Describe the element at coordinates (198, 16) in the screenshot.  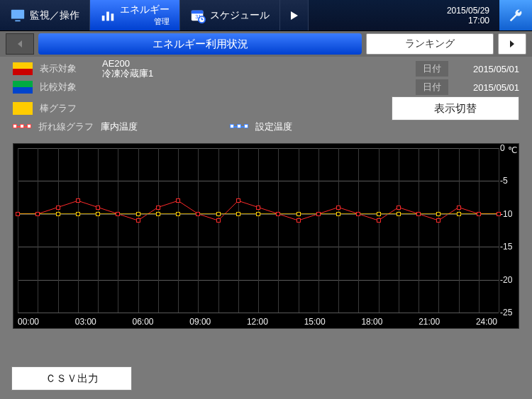
I see `calendar-clock-icon: 31` at that location.